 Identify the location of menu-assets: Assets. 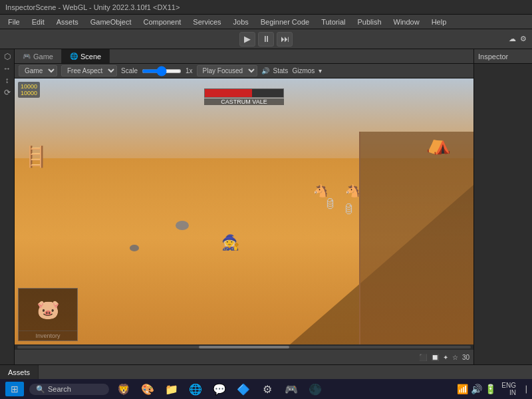
(68, 22).